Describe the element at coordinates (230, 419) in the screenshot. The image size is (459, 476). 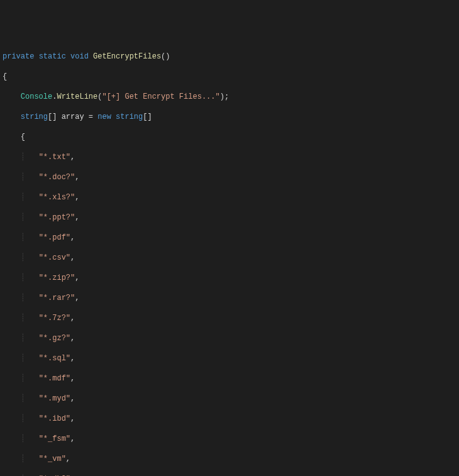
I see `code-line: ┊ "*.ibd",` at that location.